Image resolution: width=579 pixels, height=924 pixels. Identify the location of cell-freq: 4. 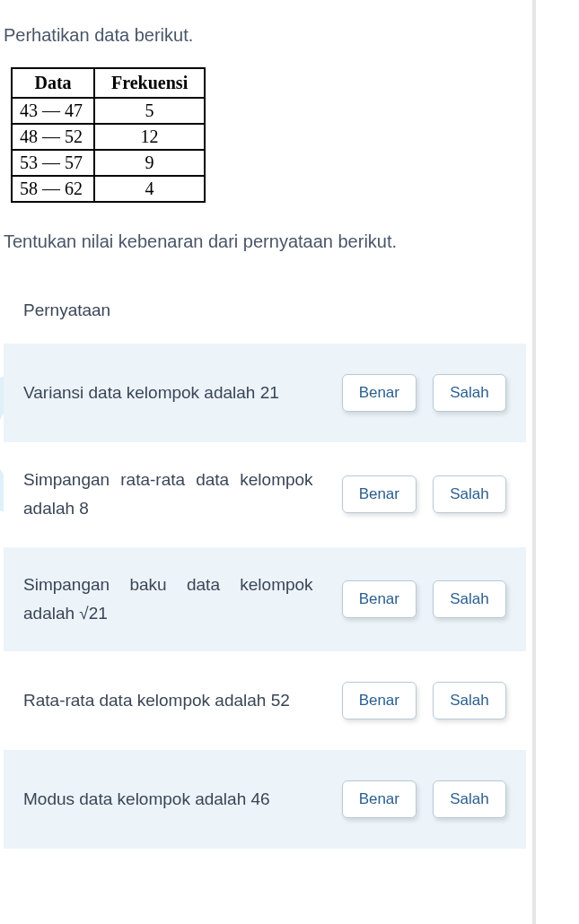
(149, 188).